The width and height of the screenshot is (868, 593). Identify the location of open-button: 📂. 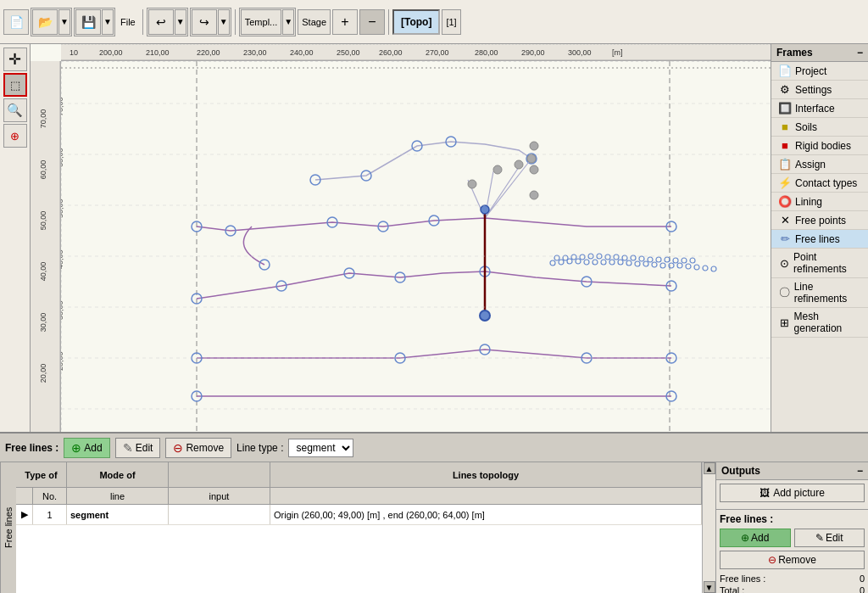
(45, 22).